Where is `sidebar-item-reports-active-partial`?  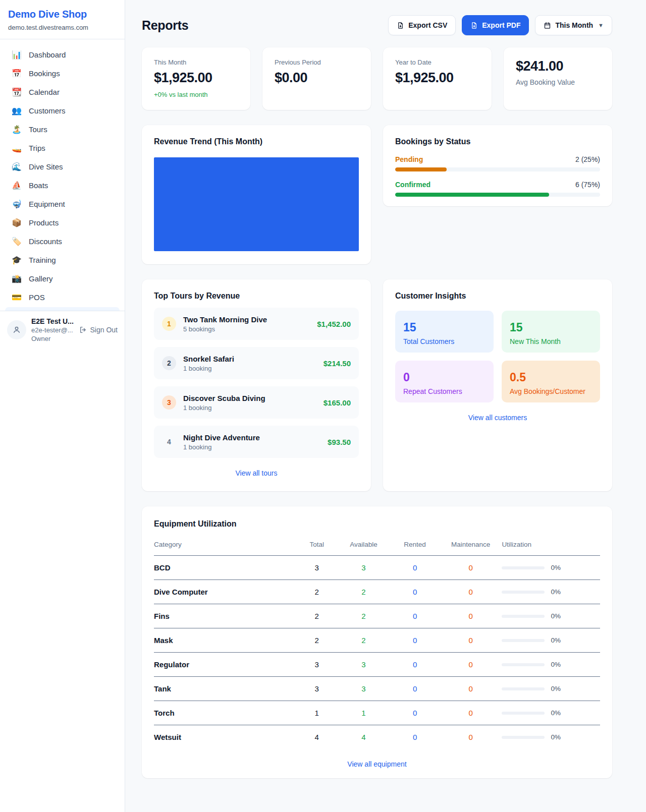
sidebar-item-reports-active-partial is located at coordinates (63, 309).